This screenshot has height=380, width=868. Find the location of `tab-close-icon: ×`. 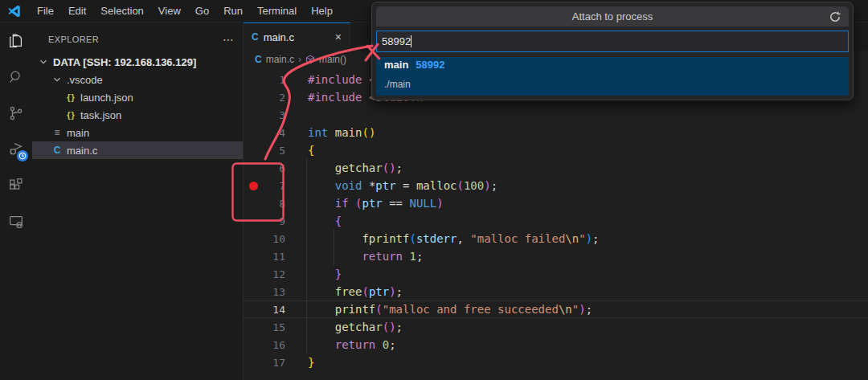

tab-close-icon: × is located at coordinates (338, 37).